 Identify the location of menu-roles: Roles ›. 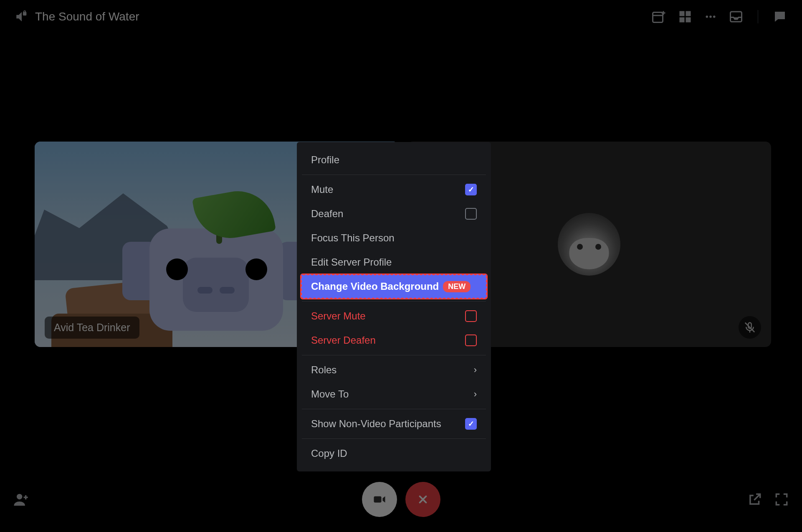
(394, 370).